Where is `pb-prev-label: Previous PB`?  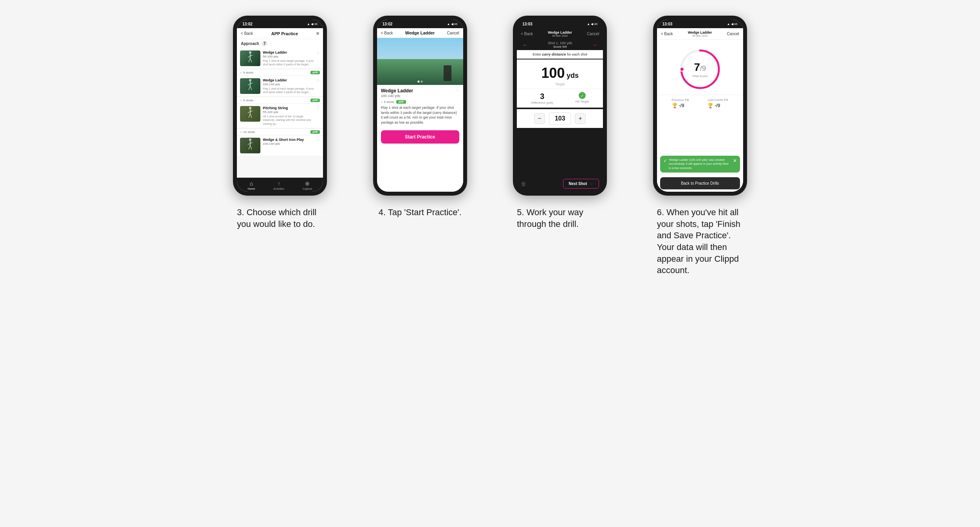
pb-prev-label: Previous PB is located at coordinates (680, 100).